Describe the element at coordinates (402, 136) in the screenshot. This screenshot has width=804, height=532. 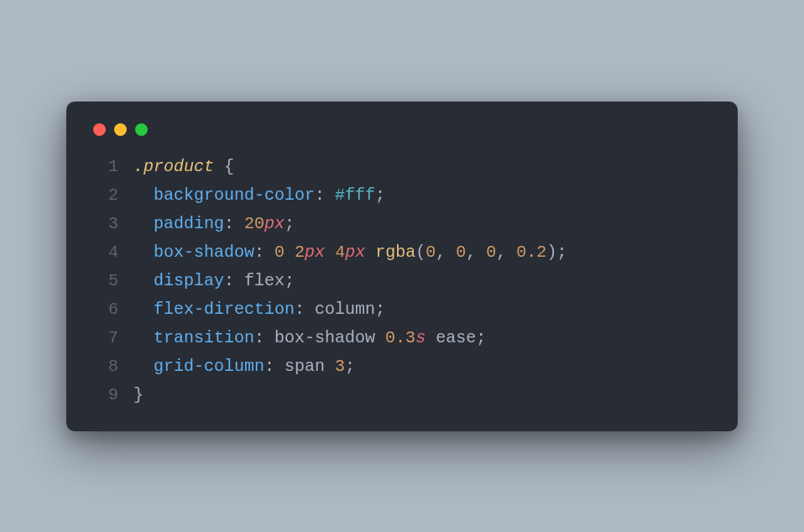
I see `window-titlebar` at that location.